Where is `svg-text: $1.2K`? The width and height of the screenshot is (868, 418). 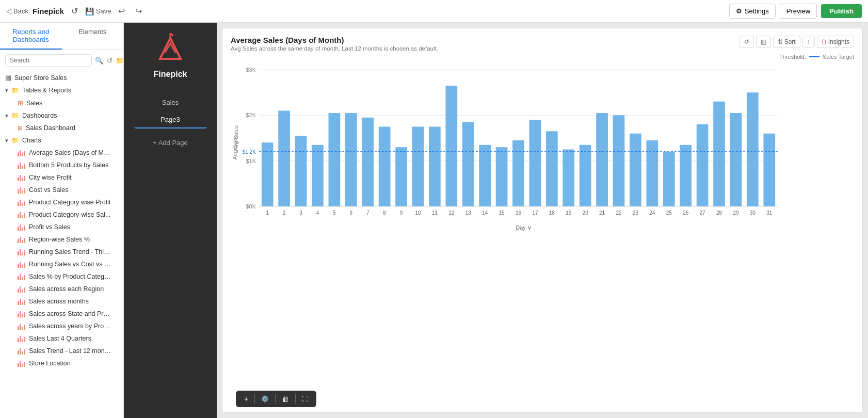 svg-text: $1.2K is located at coordinates (249, 152).